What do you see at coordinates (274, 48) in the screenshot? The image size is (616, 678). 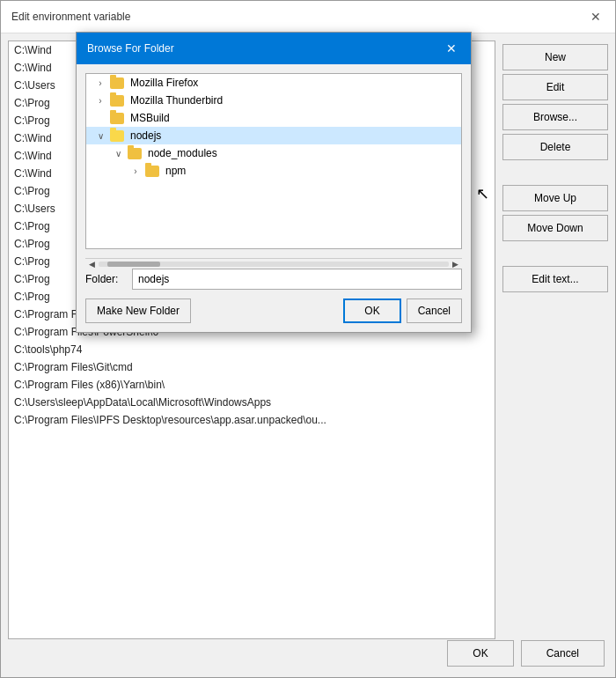 I see `browse-titlebar: Browse For Folder ✕` at bounding box center [274, 48].